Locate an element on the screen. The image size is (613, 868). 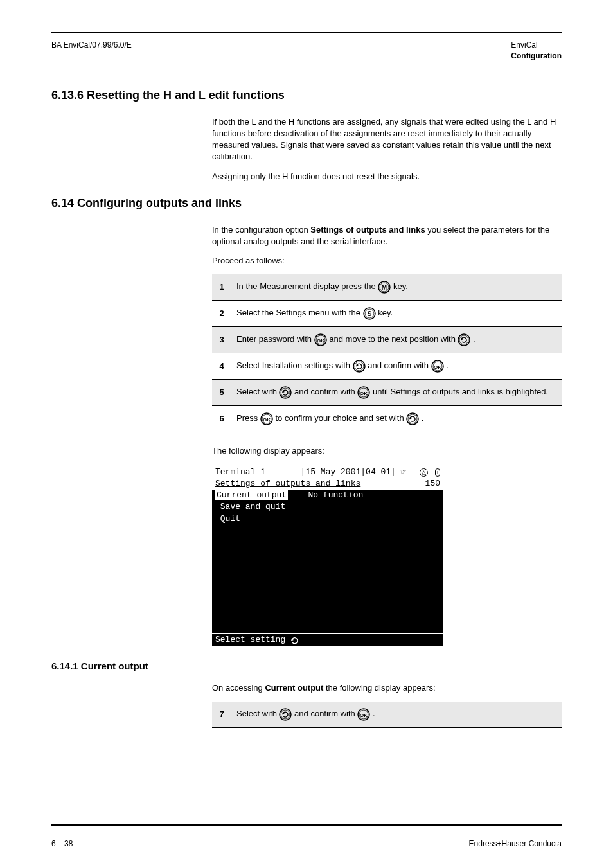
step-num: 3 is located at coordinates (222, 341).